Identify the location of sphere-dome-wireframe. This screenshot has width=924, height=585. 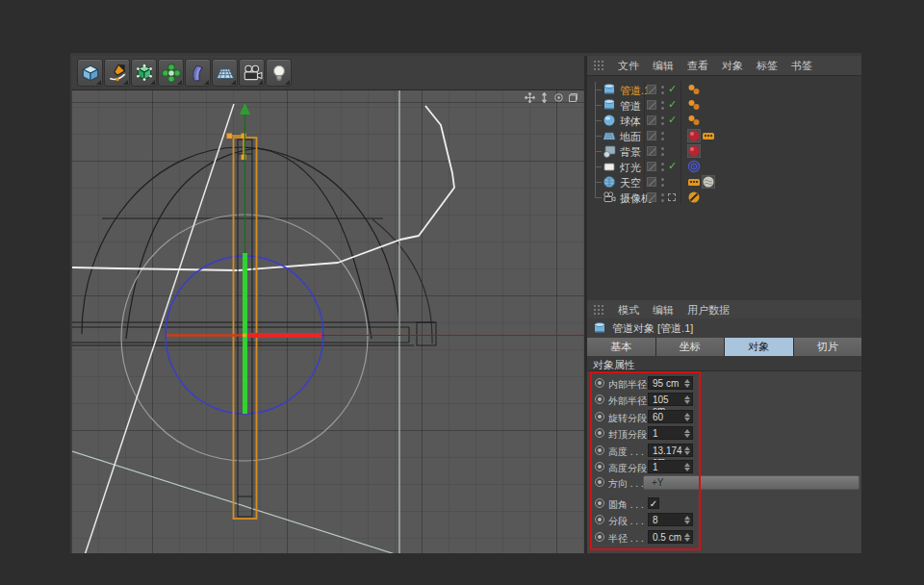
(241, 242).